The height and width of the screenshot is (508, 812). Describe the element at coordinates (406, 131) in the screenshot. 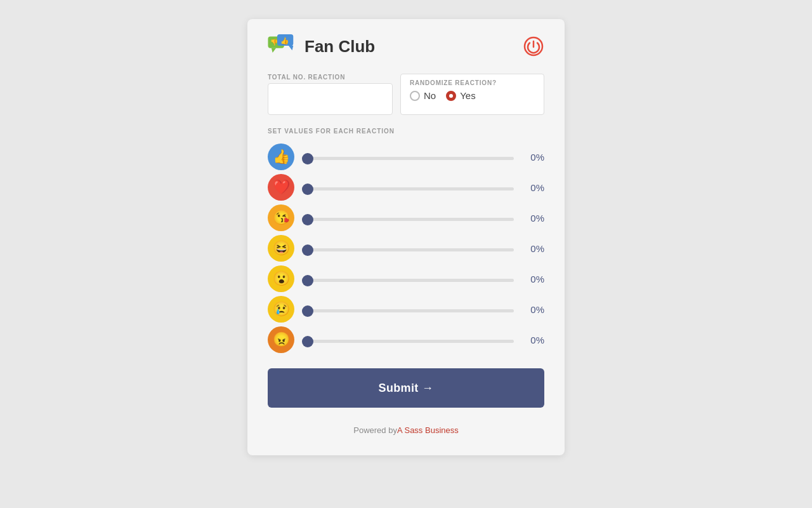

I see `section-label: SET VALUES FOR EACH REACTION` at that location.